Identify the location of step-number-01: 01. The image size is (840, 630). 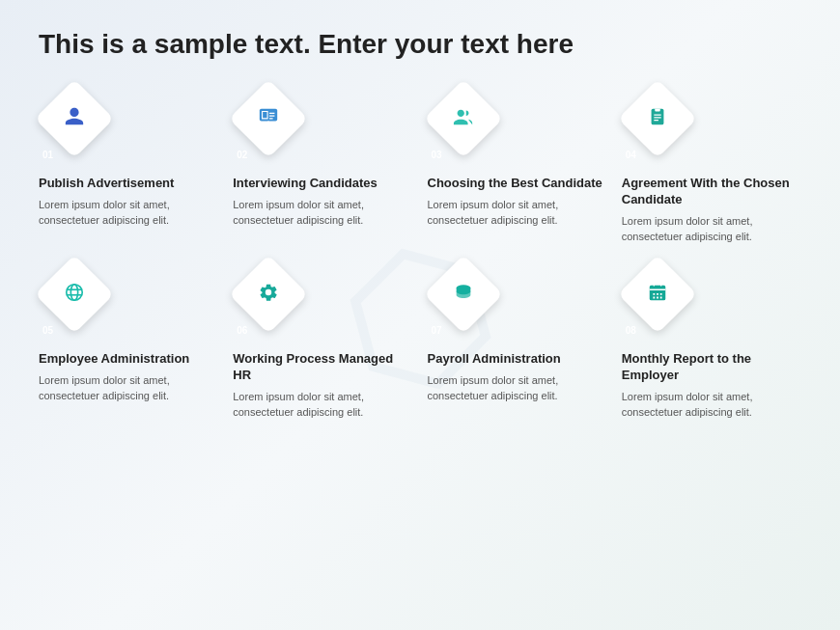
(48, 154).